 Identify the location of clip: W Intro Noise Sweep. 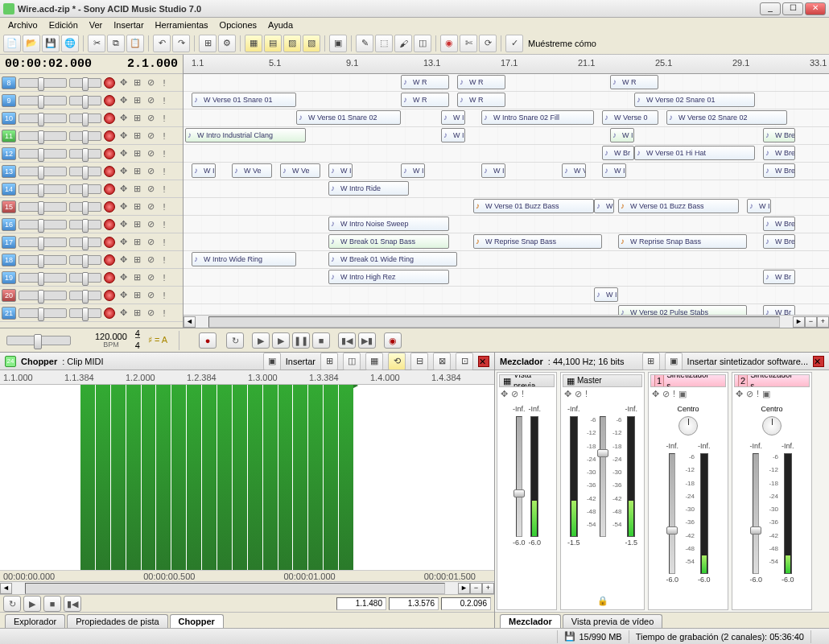
(389, 224).